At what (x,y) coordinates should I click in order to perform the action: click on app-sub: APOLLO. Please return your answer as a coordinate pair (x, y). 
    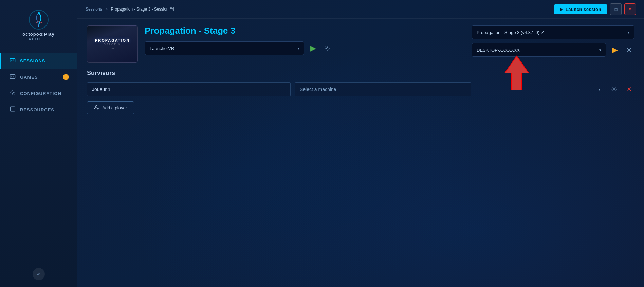
    Looking at the image, I should click on (38, 39).